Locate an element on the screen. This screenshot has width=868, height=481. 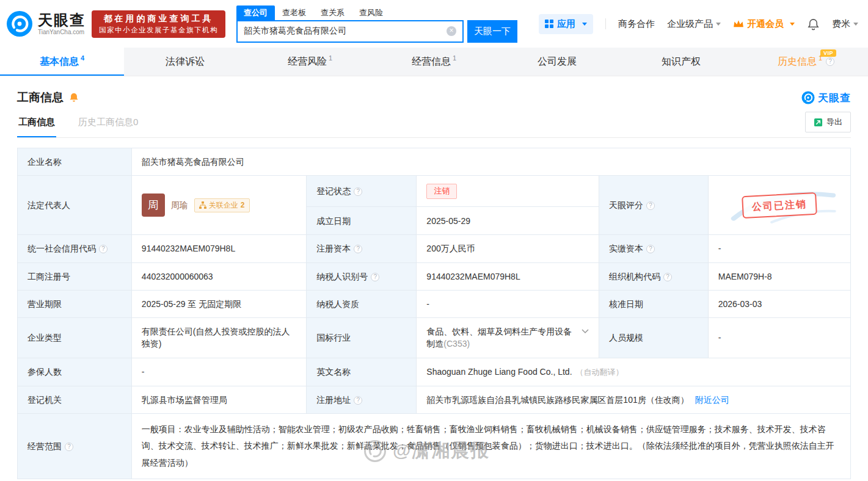
field-label-registry: 登记机关 is located at coordinates (75, 399).